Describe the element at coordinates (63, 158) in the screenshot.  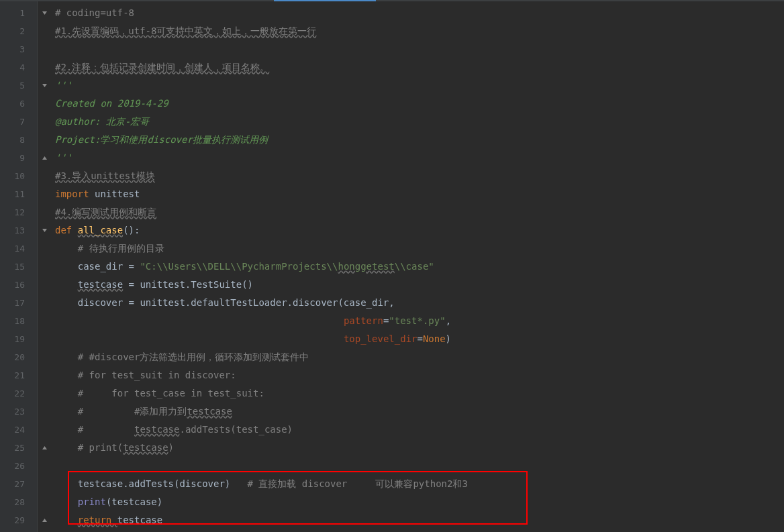
I see `code-token: '''` at that location.